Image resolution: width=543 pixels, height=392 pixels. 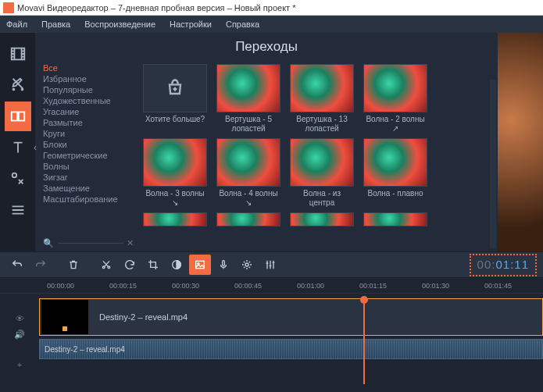 I want to click on filters-tool, so click(x=18, y=85).